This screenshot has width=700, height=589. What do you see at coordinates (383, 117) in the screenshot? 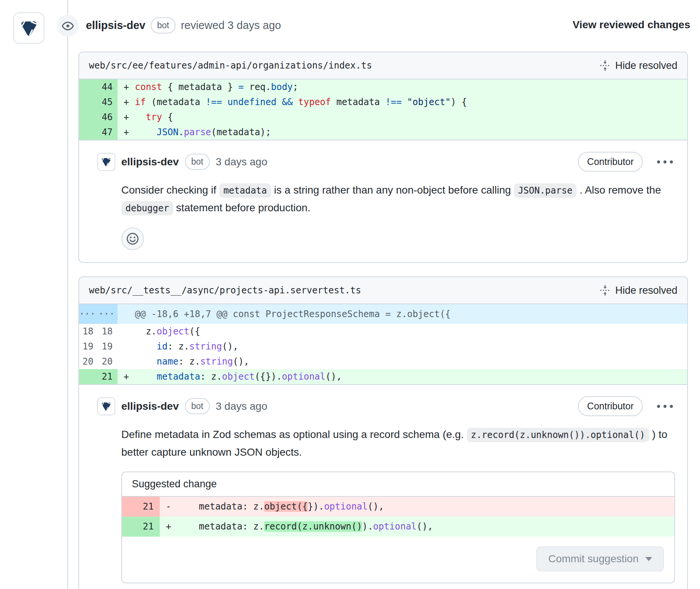
I see `diff-line: 46+ try {` at bounding box center [383, 117].